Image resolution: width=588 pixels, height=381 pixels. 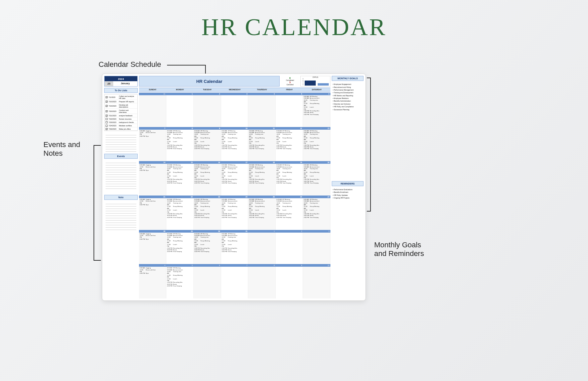 I want to click on todo-date: 7/15/2023, so click(x=113, y=106).